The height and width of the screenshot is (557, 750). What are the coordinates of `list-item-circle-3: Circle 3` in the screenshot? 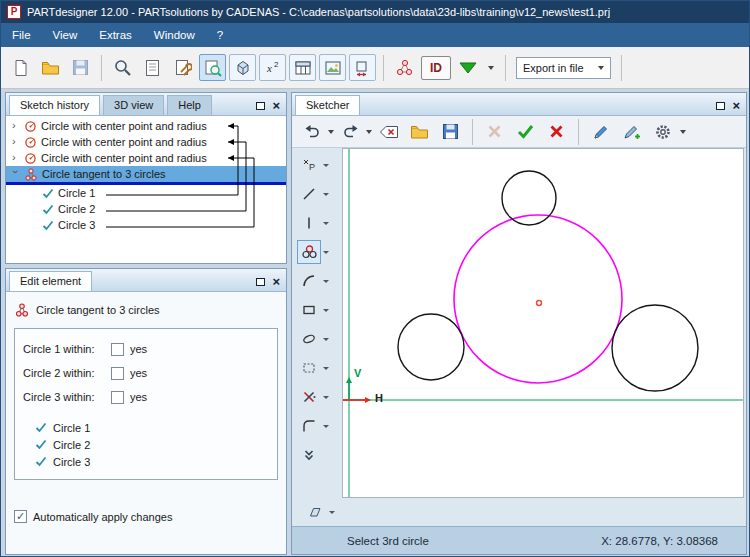 It's located at (146, 462).